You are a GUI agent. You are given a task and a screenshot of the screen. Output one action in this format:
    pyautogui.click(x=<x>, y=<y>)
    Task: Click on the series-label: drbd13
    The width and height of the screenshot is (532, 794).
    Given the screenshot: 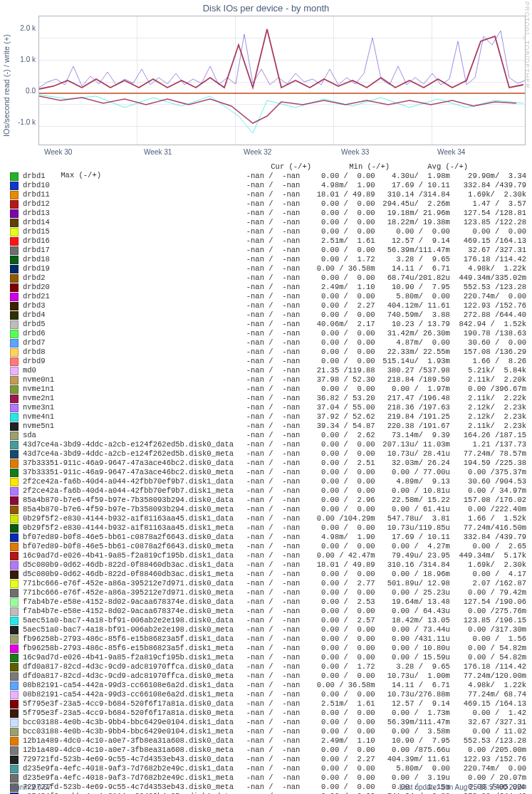 What is the action you would take?
    pyautogui.click(x=130, y=214)
    